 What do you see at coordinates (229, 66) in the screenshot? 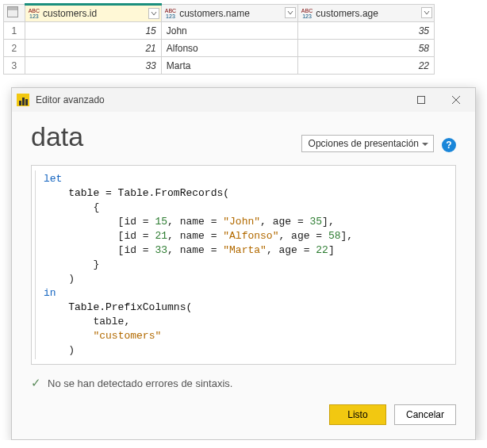
I see `cell-name: Marta` at bounding box center [229, 66].